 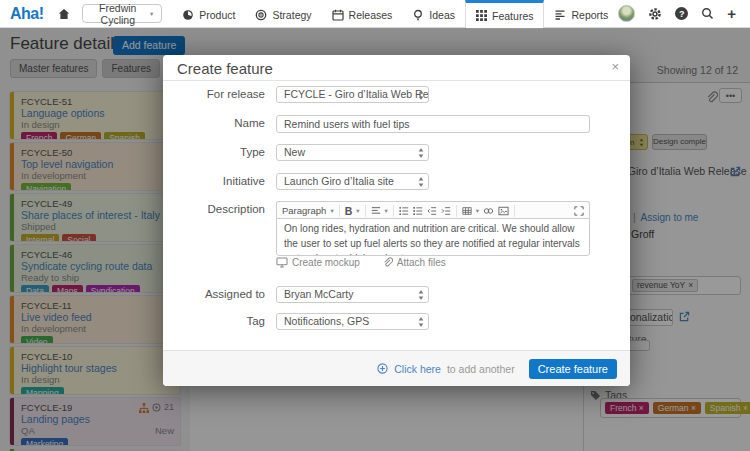 I want to click on gear-icon, so click(x=655, y=14).